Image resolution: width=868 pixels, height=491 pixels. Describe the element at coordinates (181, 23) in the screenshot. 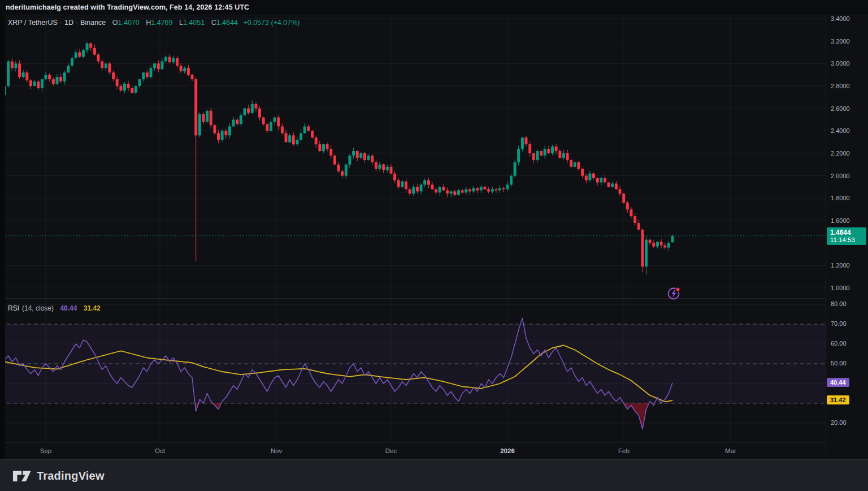

I see `low-letter: L` at that location.